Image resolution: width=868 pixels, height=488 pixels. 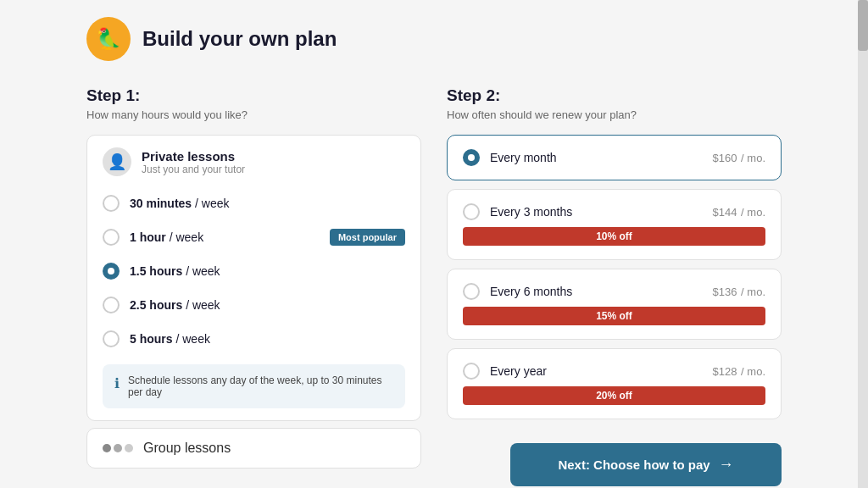 What do you see at coordinates (254, 162) in the screenshot?
I see `lesson-type-header: 👤 Private lessons Just you and your tuto…` at bounding box center [254, 162].